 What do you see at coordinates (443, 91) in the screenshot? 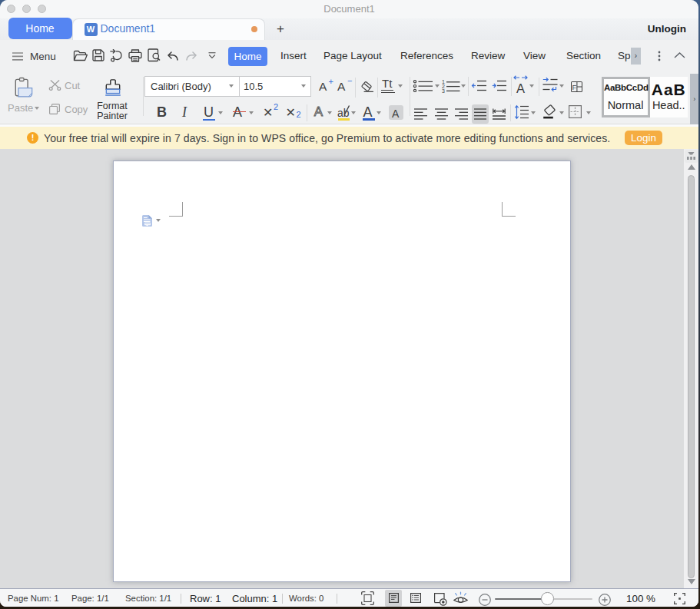
I see `svg-text: 3` at bounding box center [443, 91].